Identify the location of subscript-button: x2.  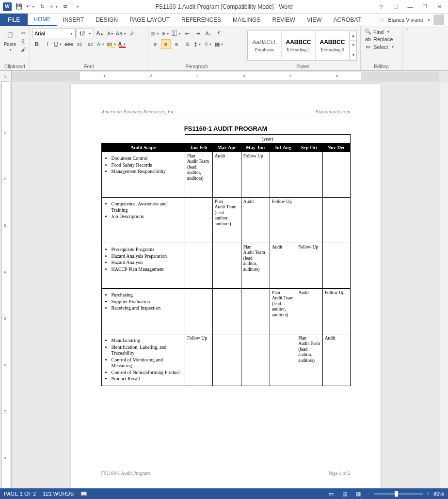
(80, 44).